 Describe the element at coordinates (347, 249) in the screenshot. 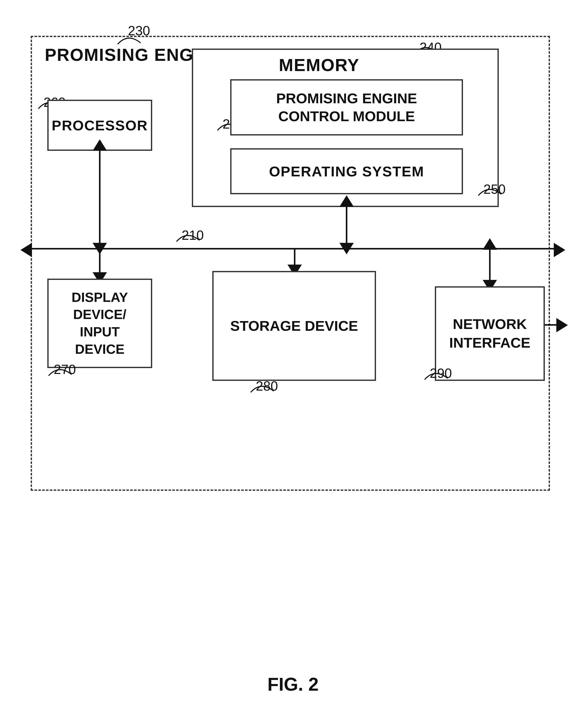

I see `arrow-mem-down` at that location.